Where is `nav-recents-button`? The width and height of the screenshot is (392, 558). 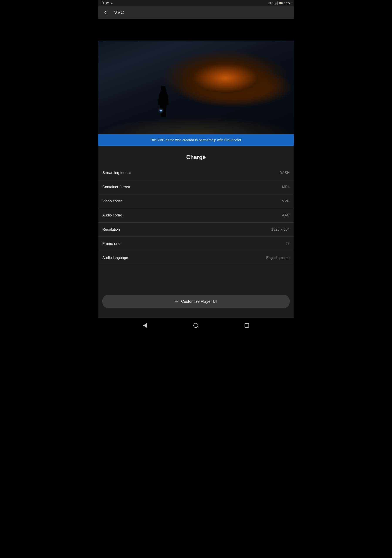 nav-recents-button is located at coordinates (247, 325).